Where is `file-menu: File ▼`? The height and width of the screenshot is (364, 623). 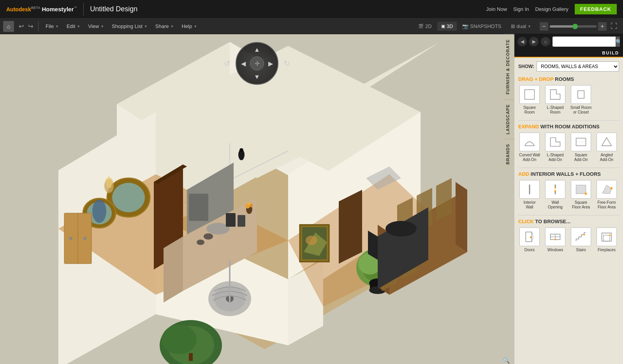 file-menu: File ▼ is located at coordinates (52, 26).